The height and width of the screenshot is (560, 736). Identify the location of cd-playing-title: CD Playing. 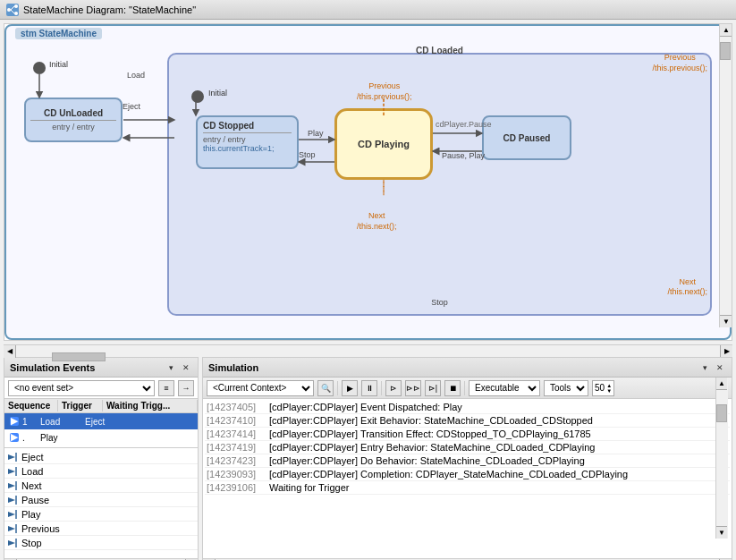
(384, 144).